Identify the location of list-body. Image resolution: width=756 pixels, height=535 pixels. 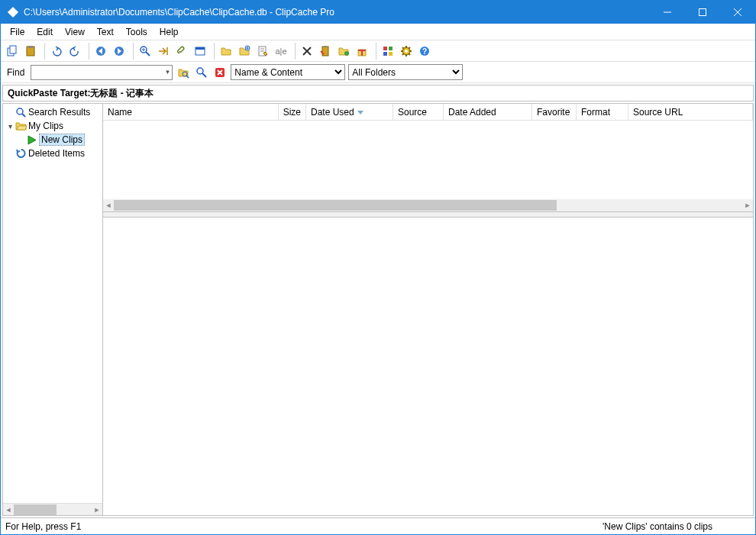
(428, 160).